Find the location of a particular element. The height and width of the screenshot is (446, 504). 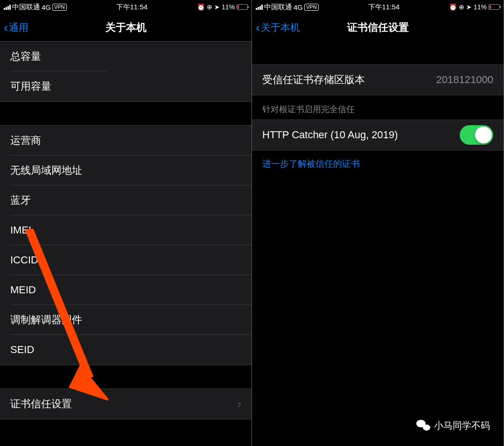

iccid-label: ICCID is located at coordinates (24, 260).